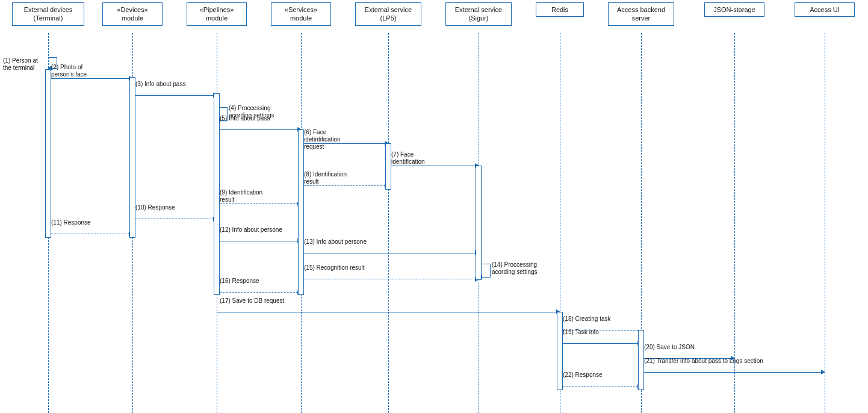 This screenshot has width=868, height=413. What do you see at coordinates (20, 64) in the screenshot?
I see `arrow-label-1: (1) Person at the terminal` at bounding box center [20, 64].